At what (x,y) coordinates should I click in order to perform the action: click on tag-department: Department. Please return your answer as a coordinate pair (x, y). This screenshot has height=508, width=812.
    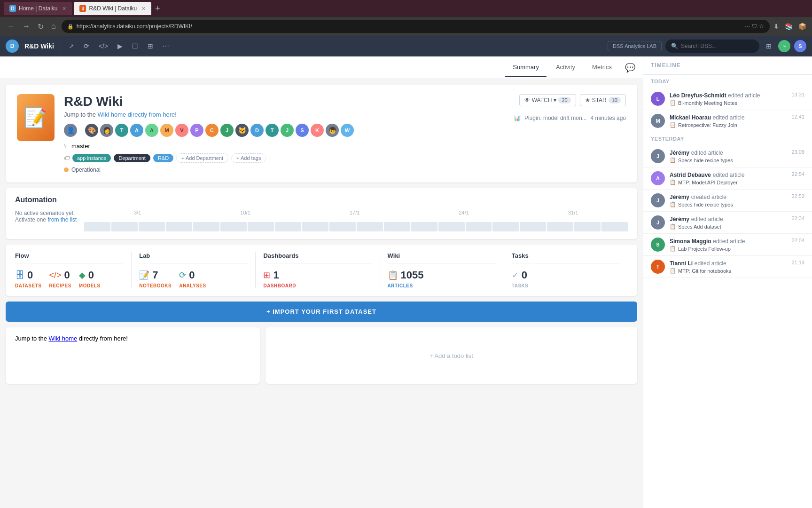
    Looking at the image, I should click on (132, 158).